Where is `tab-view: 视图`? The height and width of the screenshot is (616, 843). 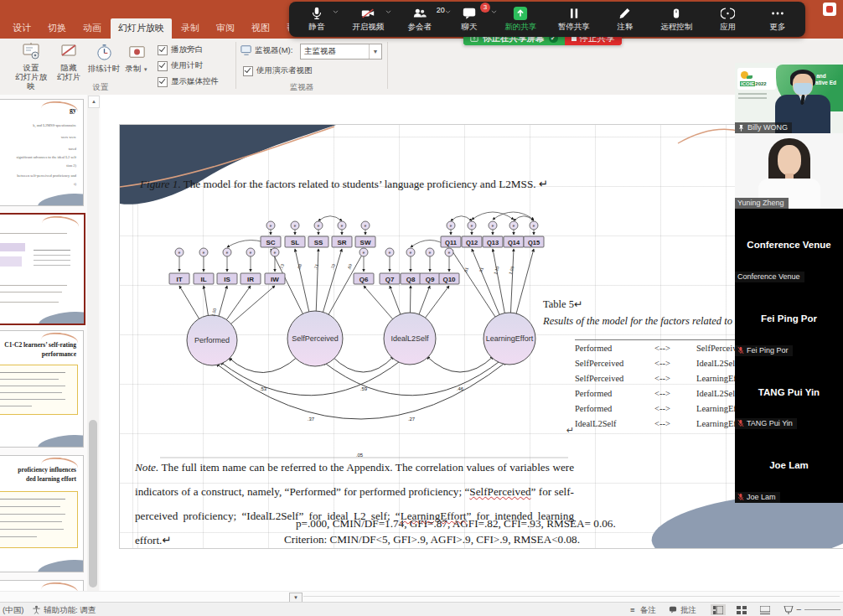 tab-view: 视图 is located at coordinates (261, 28).